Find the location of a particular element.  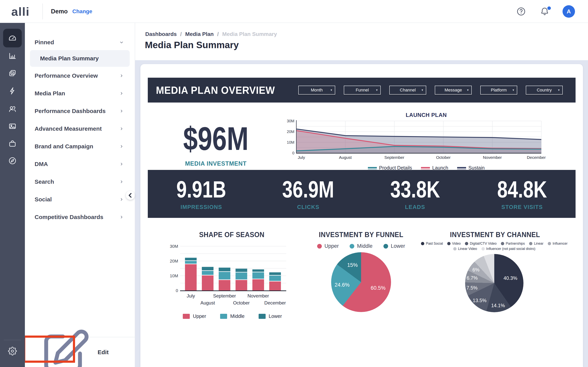

svg-text: 0 is located at coordinates (177, 291).